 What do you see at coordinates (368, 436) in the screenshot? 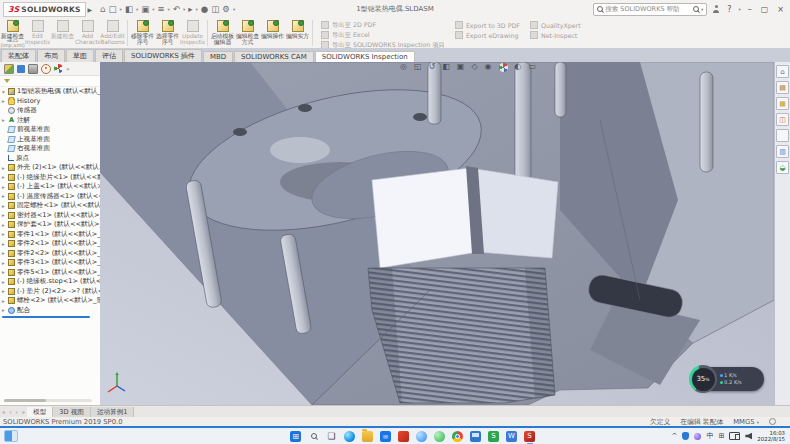
I see `file-explorer-icon` at bounding box center [368, 436].